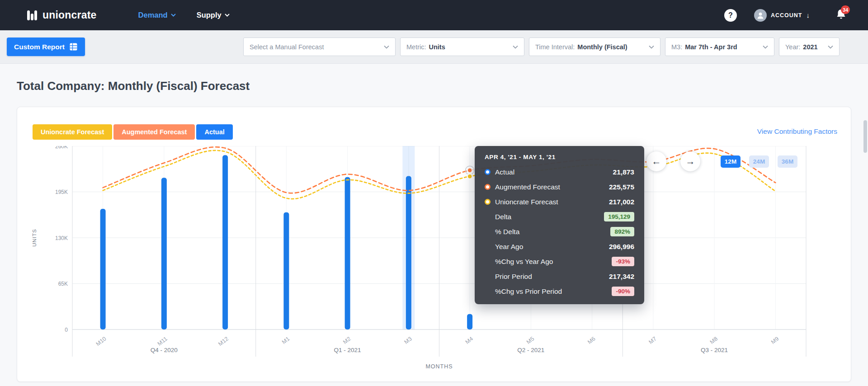 The height and width of the screenshot is (386, 868). What do you see at coordinates (164, 254) in the screenshot?
I see `bar-M11` at bounding box center [164, 254].